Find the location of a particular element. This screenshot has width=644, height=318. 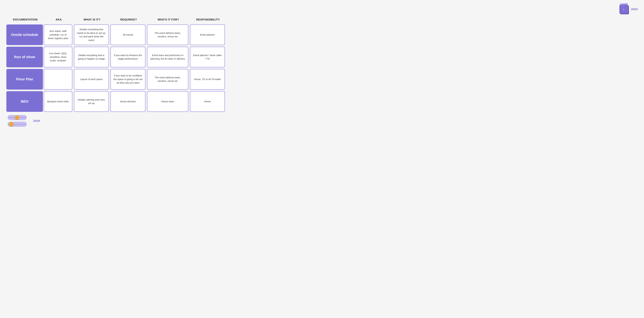

doc-label-2: Floor Plan is located at coordinates (24, 79).